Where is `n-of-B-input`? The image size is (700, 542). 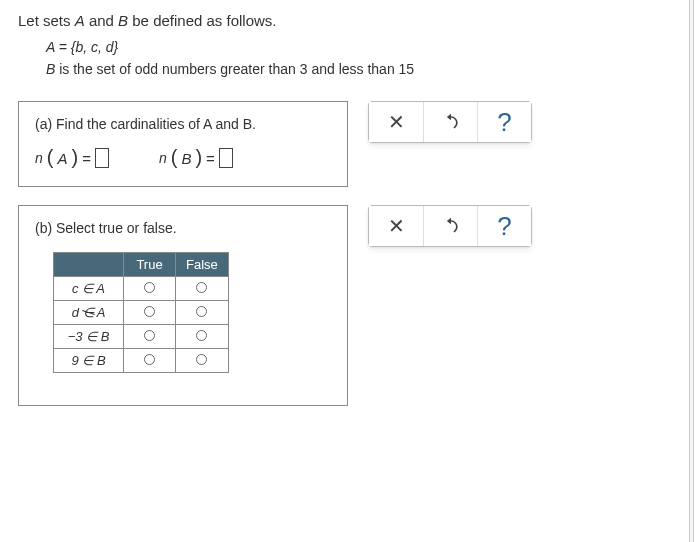 n-of-B-input is located at coordinates (226, 158).